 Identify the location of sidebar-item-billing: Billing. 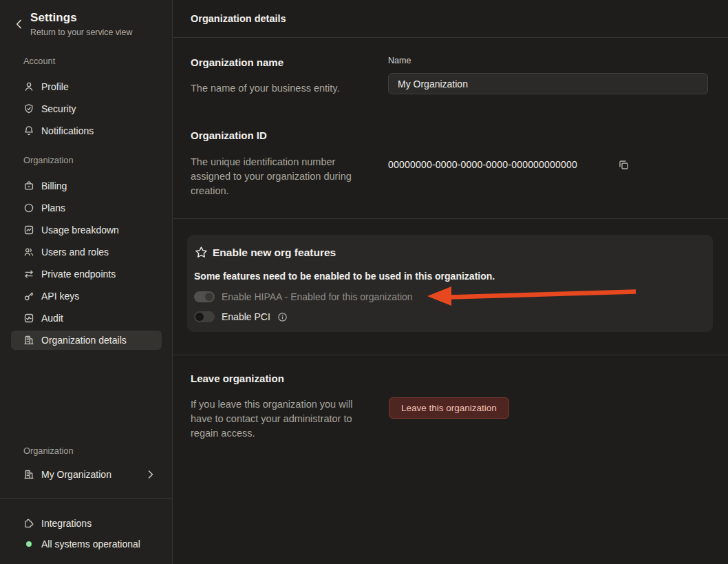
(87, 186).